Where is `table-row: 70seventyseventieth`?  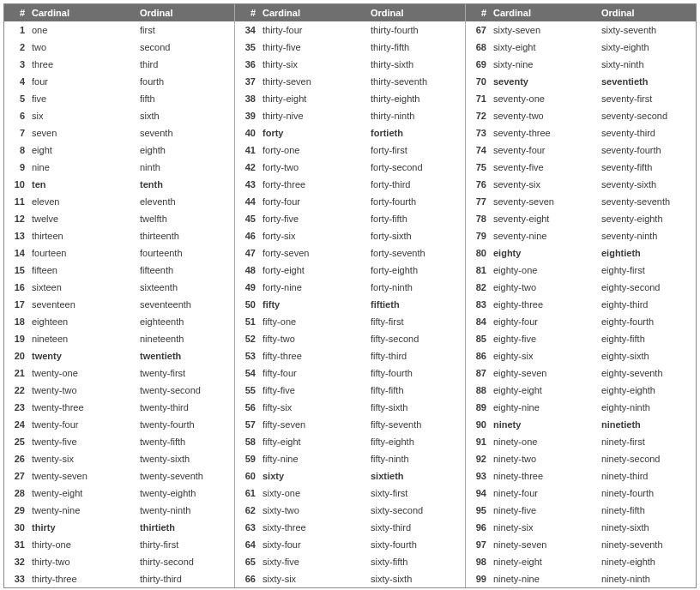
table-row: 70seventyseventieth is located at coordinates (581, 81).